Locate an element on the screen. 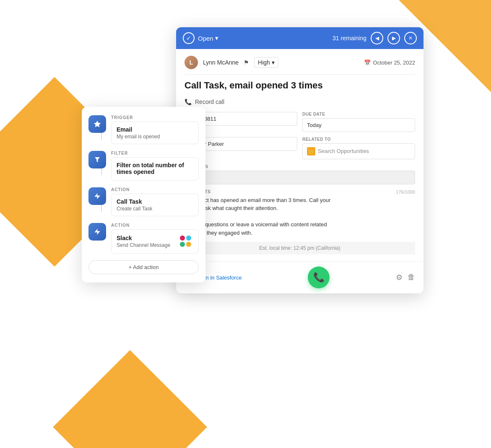 The width and height of the screenshot is (491, 448). action-call-content: ACTION Call Task Create call Task is located at coordinates (155, 202).